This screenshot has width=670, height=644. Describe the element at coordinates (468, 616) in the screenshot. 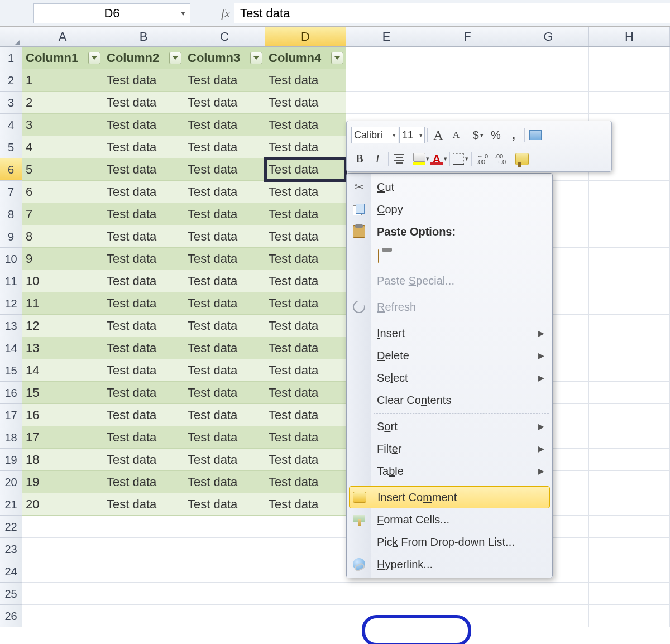

I see `cell-F26` at that location.